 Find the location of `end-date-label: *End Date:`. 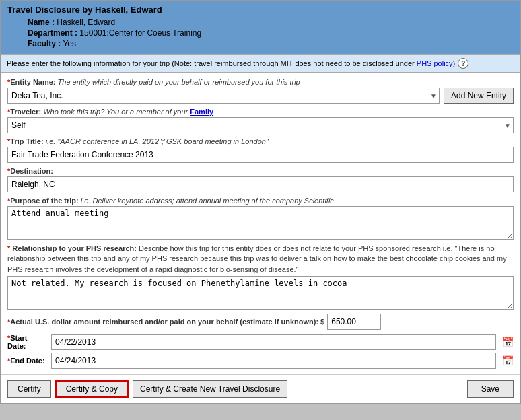

end-date-label: *End Date: is located at coordinates (27, 361).